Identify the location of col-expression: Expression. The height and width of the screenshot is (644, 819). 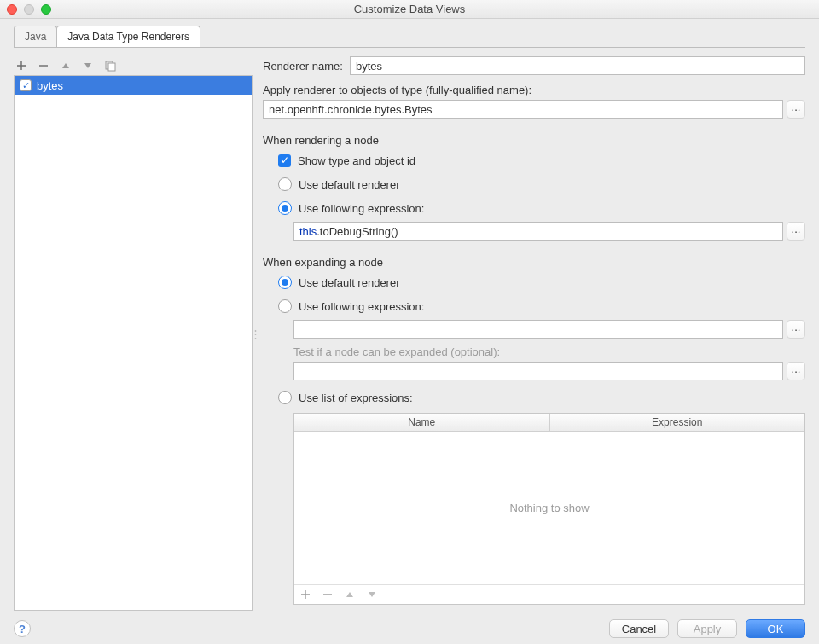
(677, 422).